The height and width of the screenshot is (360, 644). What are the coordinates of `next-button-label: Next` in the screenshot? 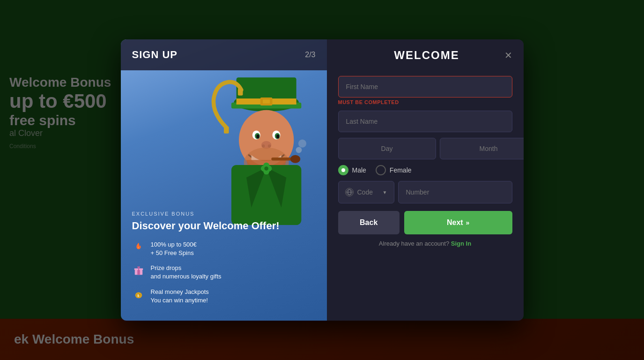 It's located at (455, 223).